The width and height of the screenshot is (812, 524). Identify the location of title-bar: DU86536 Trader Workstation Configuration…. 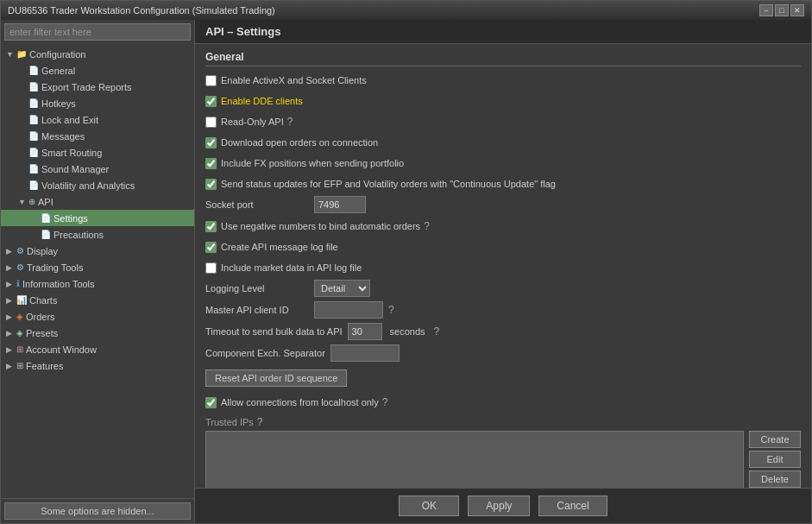
(406, 10).